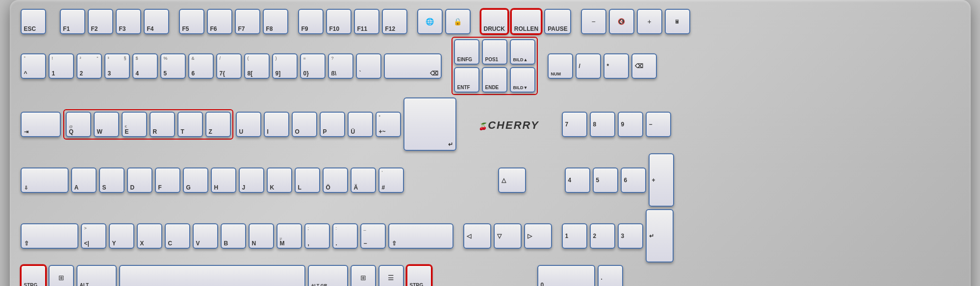 This screenshot has width=980, height=286. What do you see at coordinates (603, 236) in the screenshot?
I see `key-num2: 2` at bounding box center [603, 236].